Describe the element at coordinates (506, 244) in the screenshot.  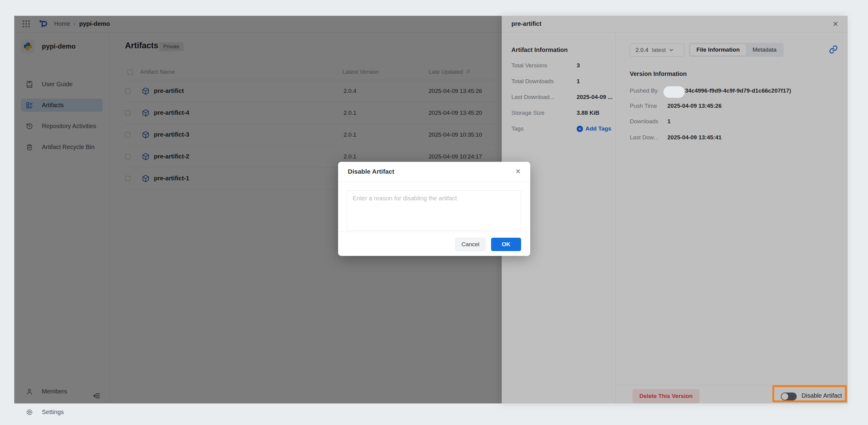
I see `ok-button: OK` at that location.